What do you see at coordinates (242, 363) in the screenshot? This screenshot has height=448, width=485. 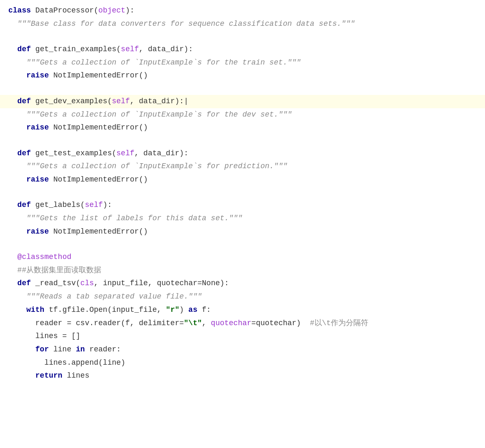 I see `code-line-28: lines.append(line)` at bounding box center [242, 363].